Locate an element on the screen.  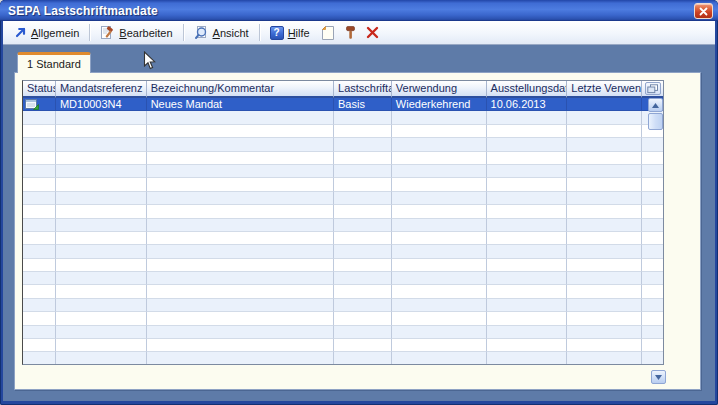
arrow-down-icon is located at coordinates (658, 378).